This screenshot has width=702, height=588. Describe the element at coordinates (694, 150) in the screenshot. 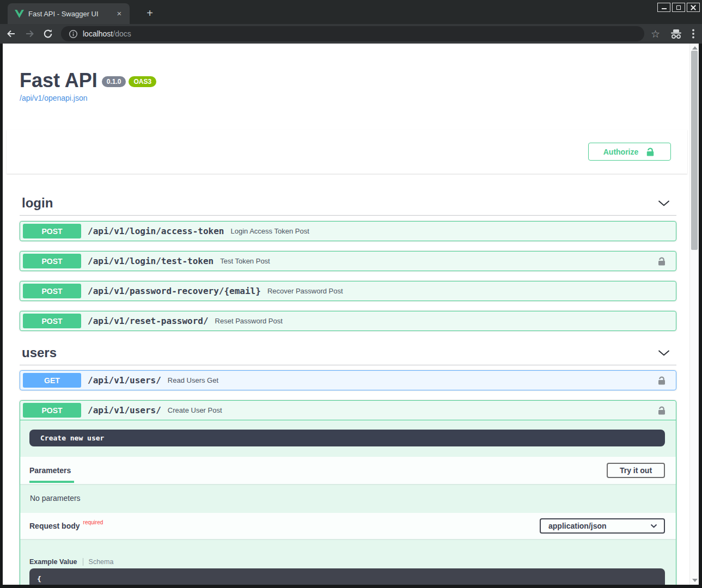

I see `scrollbar-thumb` at that location.